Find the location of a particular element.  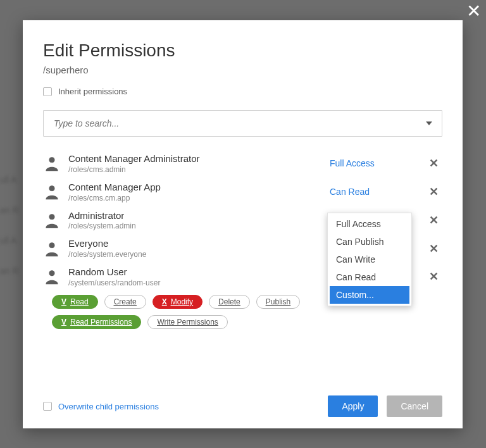

principal-path: /system/users/random-user is located at coordinates (199, 283).